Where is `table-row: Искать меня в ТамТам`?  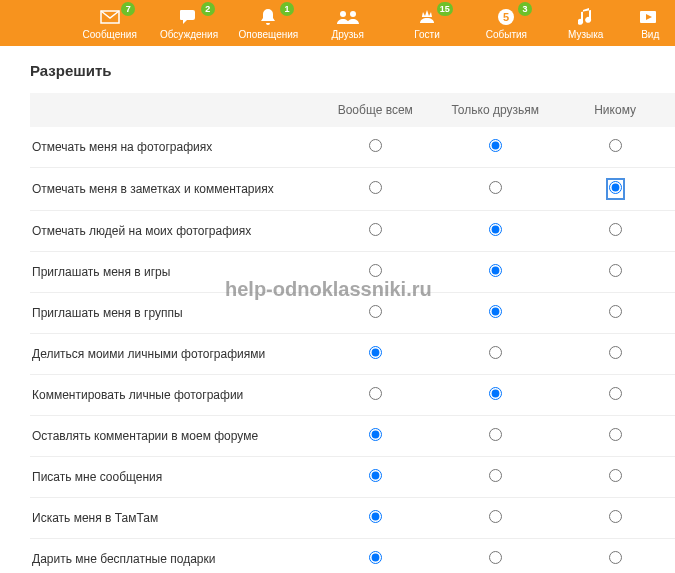
table-row: Искать меня в ТамТам is located at coordinates (352, 518).